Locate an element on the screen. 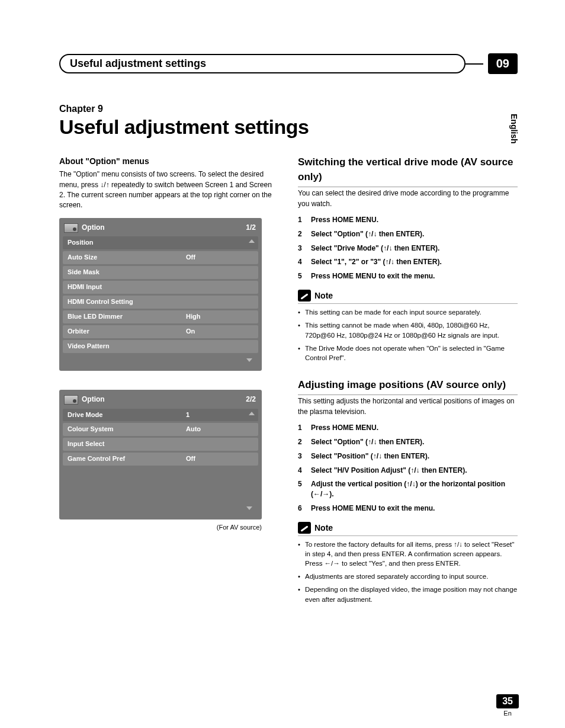  option-menu-2: Option 2/2 Drive Mode 1 Colour SystemAut… is located at coordinates (160, 455).